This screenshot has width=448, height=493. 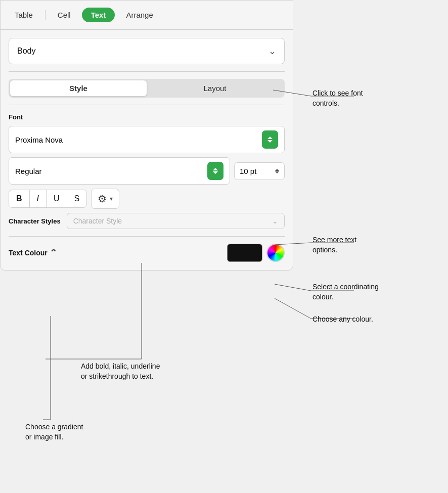 What do you see at coordinates (215, 88) in the screenshot?
I see `sub-tab-layout: Layout` at bounding box center [215, 88].